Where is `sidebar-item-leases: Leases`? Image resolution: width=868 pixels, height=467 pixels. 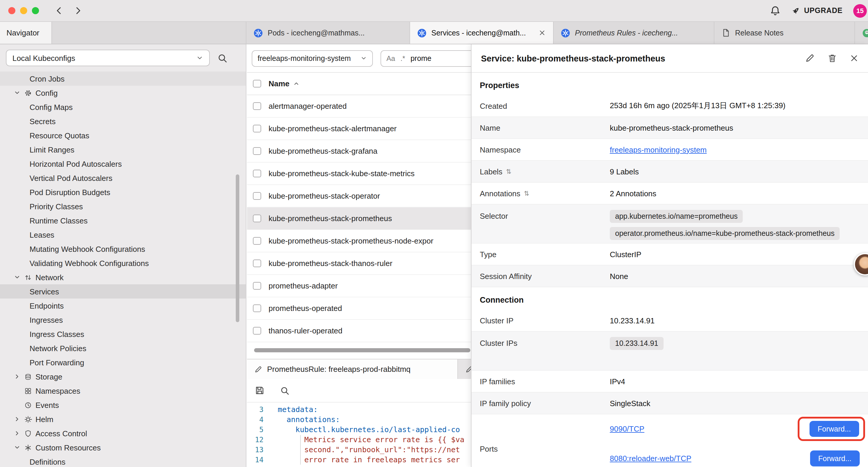
sidebar-item-leases: Leases is located at coordinates (123, 235).